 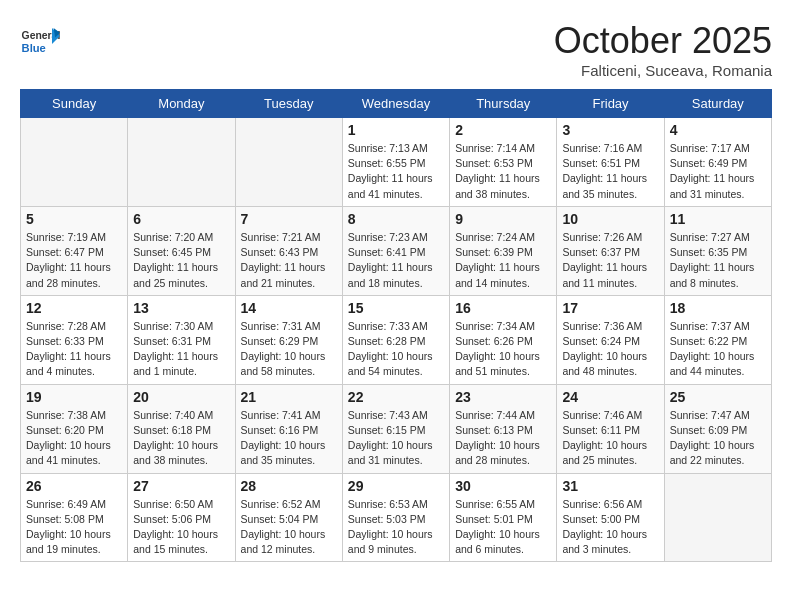 What do you see at coordinates (289, 350) in the screenshot?
I see `day-info: Sunrise: 7:31 AM Sunset: 6:29 PM Dayligh…` at bounding box center [289, 350].